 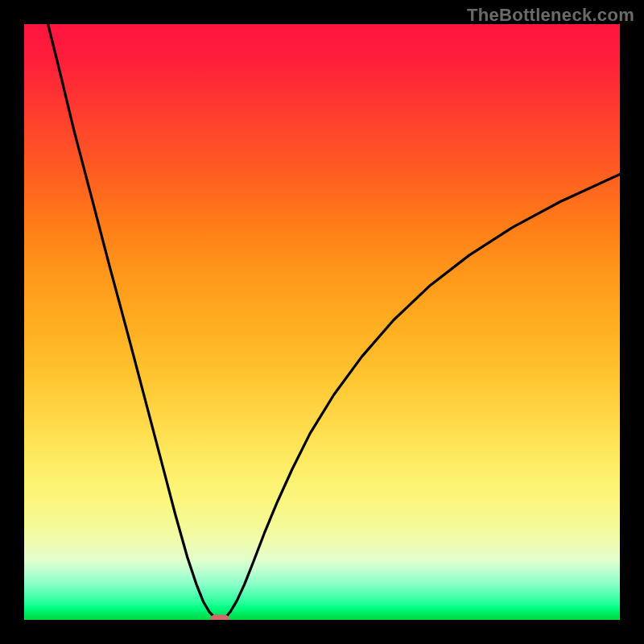 I want to click on minimum-marker, so click(x=220, y=618).